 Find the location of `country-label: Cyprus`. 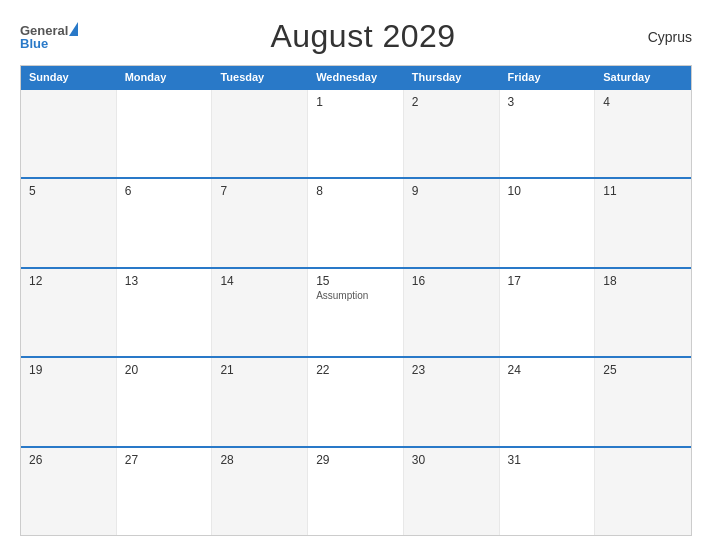

country-label: Cyprus is located at coordinates (670, 37).